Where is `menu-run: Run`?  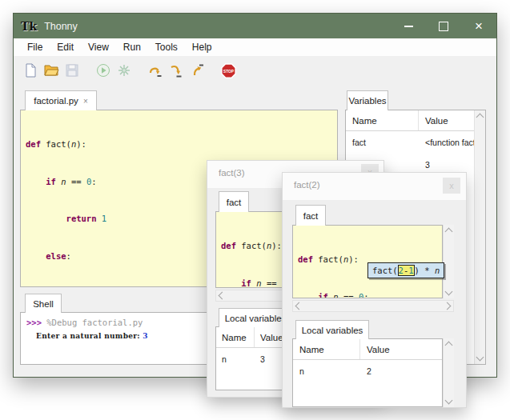
menu-run: Run is located at coordinates (132, 47).